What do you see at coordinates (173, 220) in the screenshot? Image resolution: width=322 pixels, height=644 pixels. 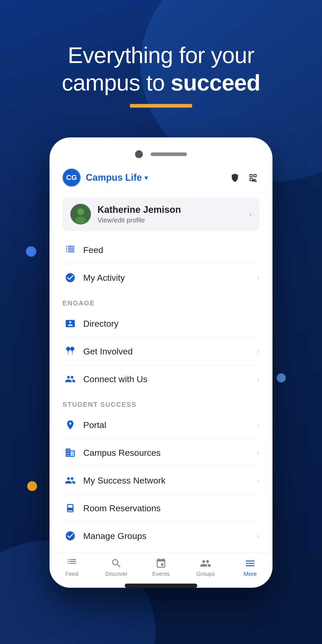 I see `profile-subtitle: View/edit profile` at bounding box center [173, 220].